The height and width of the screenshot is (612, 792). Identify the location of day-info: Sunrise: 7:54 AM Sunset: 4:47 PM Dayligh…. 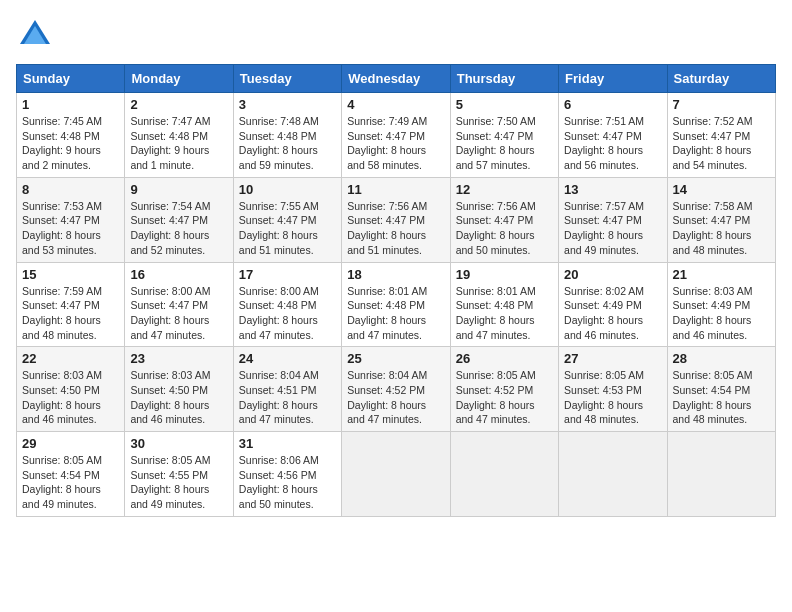
(170, 228).